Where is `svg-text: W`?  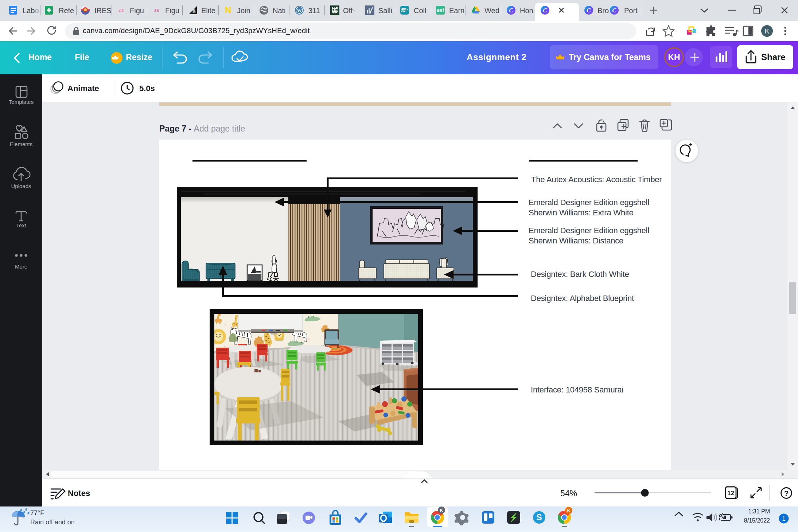
svg-text: W is located at coordinates (300, 10).